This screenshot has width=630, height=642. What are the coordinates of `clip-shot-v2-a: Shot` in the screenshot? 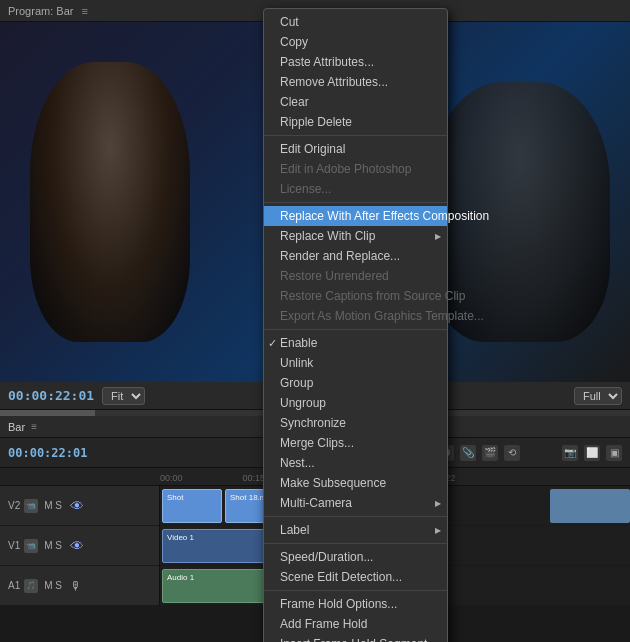 It's located at (192, 506).